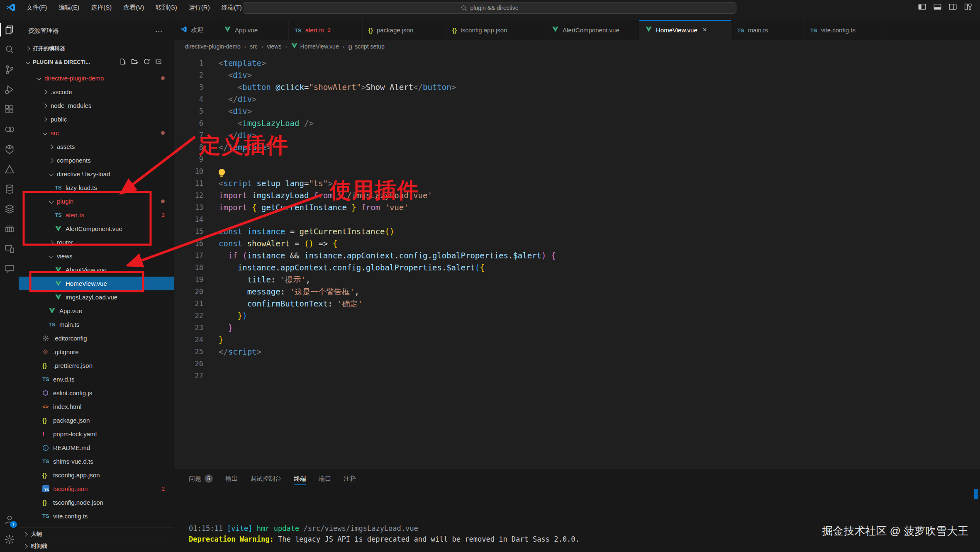  What do you see at coordinates (96, 489) in the screenshot?
I see `tree-item-tsconfig.json: TStsconfig.json2` at bounding box center [96, 489].